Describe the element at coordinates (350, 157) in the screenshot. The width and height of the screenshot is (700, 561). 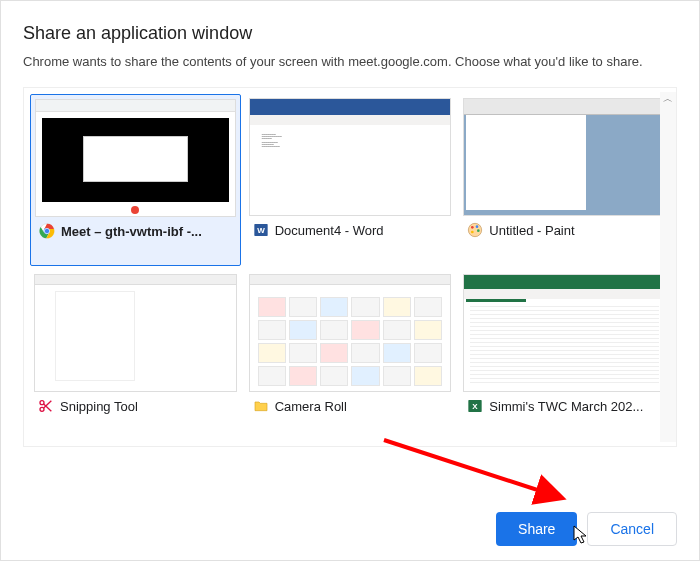
I see `thumbnail: ▬▬▬▬▬▬▬▬▬▬▬▬▬▬▬▬▬▬▬▬▬▬▬▬▬▬▬▬▬▬▬▬▬▬▬▬▬▬▬▬…` at that location.